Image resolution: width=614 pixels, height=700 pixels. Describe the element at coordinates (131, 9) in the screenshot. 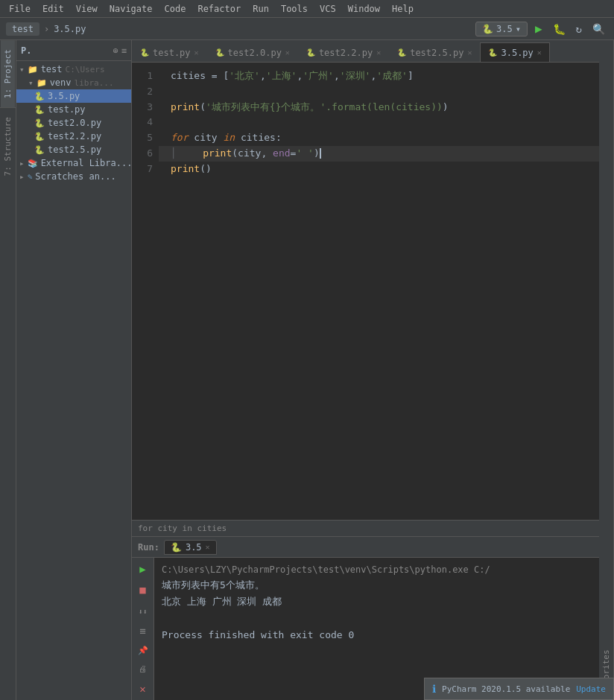

I see `menu-navigate: Navigate` at that location.